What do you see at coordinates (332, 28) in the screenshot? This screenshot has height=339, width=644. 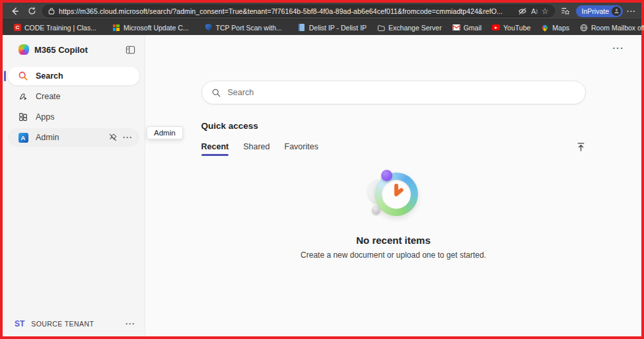 I see `bookmark-item: Delist IP - Delist IP` at bounding box center [332, 28].